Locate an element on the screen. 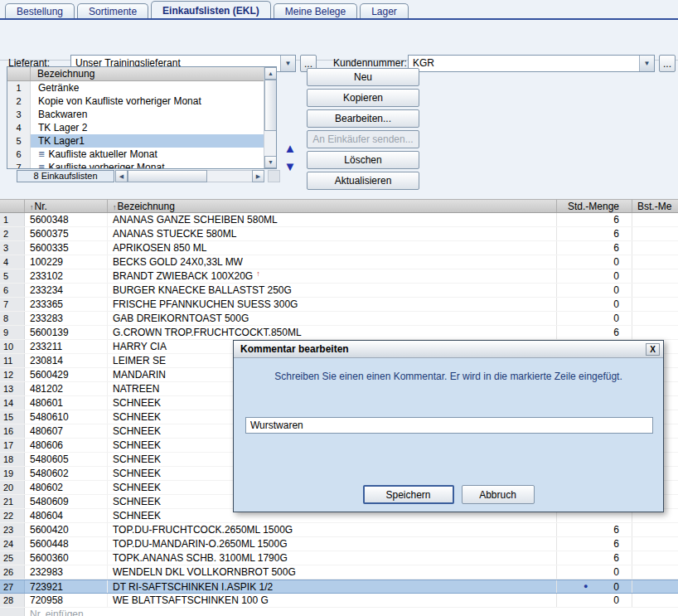  table-row: 28720958WE BLATTSAFTSCHINKEN 100 G0 is located at coordinates (339, 600).